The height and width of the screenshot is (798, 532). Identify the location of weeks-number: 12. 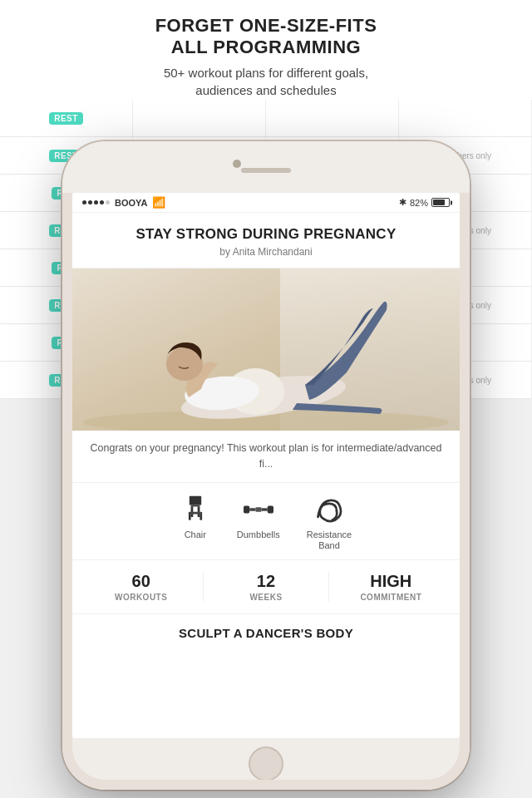
(266, 582).